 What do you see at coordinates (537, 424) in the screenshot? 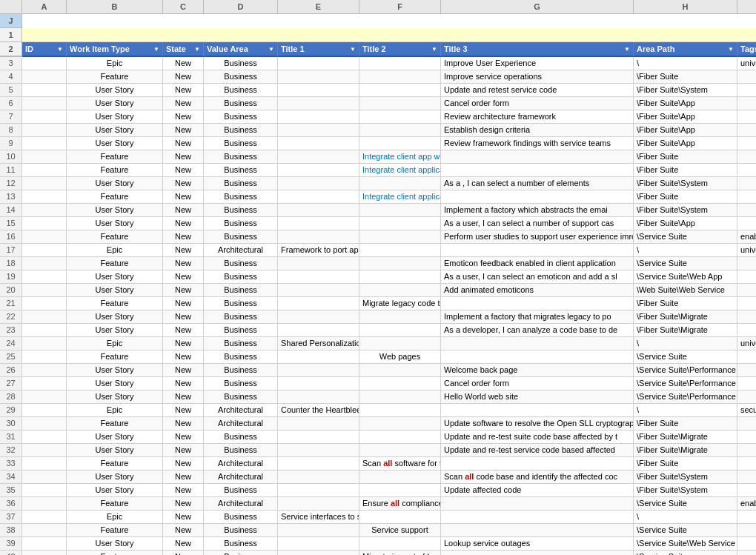
I see `cell-title3: Update software to resolve the Open SLL …` at bounding box center [537, 424].